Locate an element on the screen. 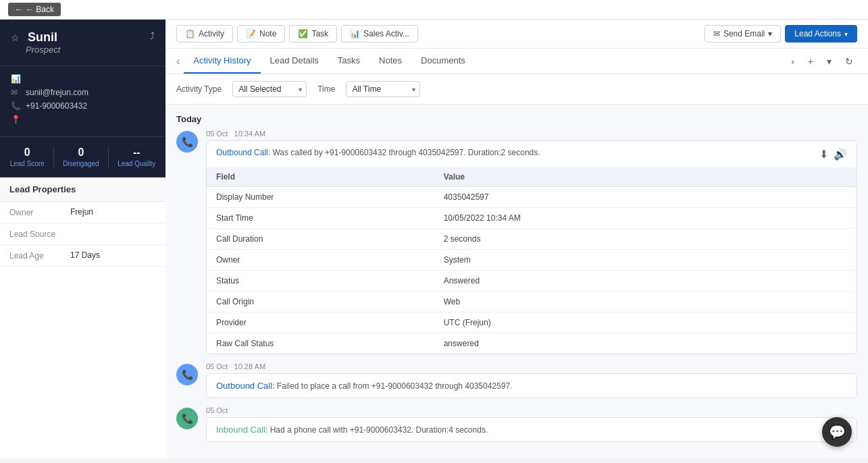 The width and height of the screenshot is (868, 463). time-select-wrapper: All Time is located at coordinates (383, 89).